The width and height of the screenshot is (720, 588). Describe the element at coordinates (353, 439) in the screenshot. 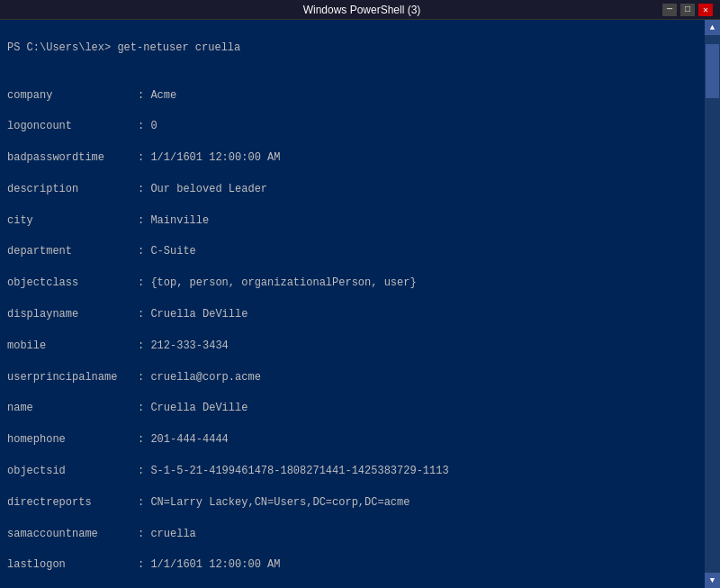

I see `row-homephone: homephone : 201-444-4444` at that location.